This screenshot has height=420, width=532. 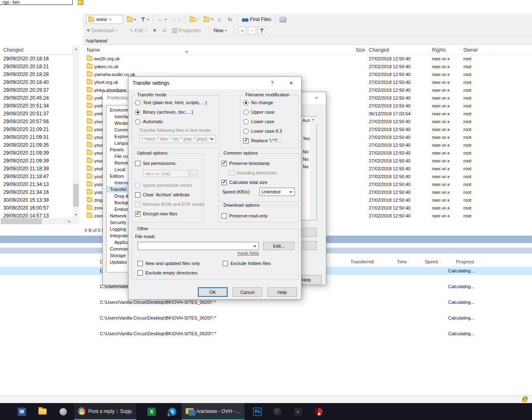 What do you see at coordinates (245, 216) in the screenshot?
I see `preserve-readonly-checkbox: Preserve read-only` at bounding box center [245, 216].